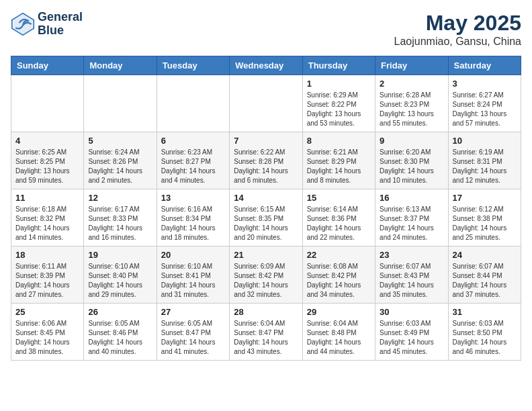 The height and width of the screenshot is (411, 532). I want to click on day-info: Sunrise: 6:27 AMSunset: 8:24 PMDaylight:…, so click(485, 109).